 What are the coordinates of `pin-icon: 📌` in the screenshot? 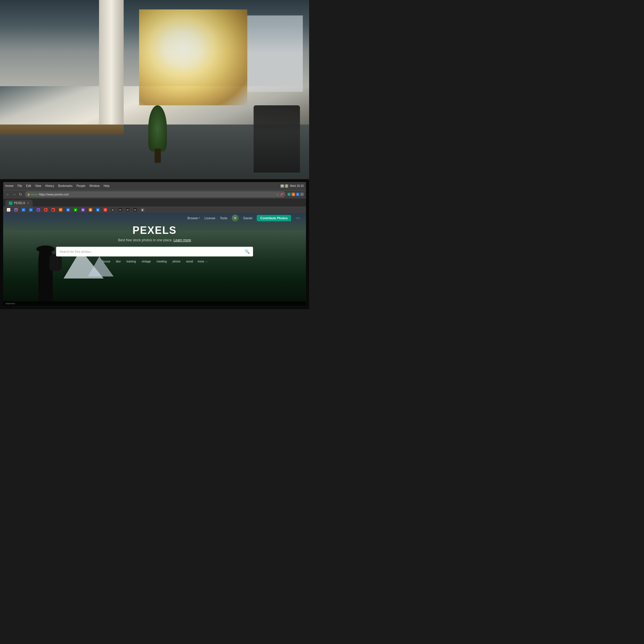 It's located at (282, 195).